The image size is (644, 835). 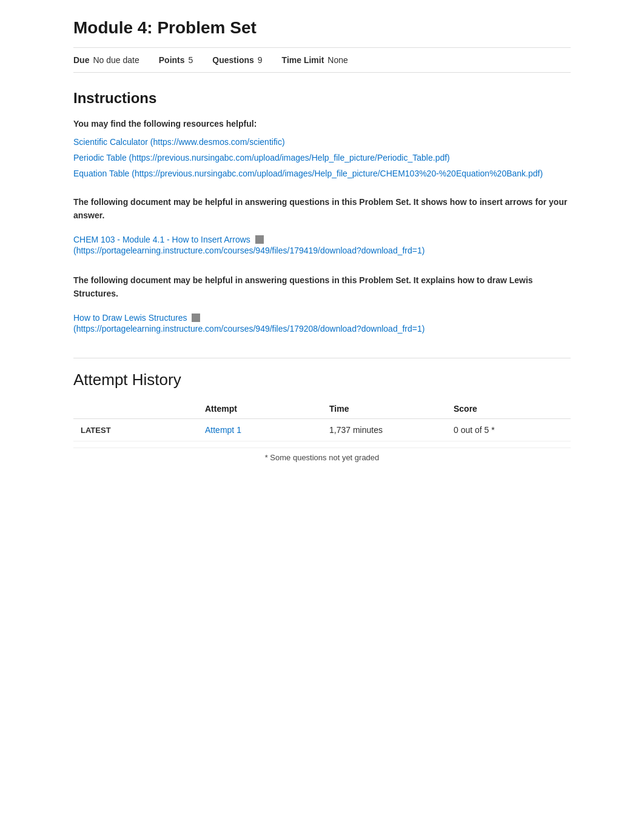 What do you see at coordinates (322, 60) in the screenshot?
I see `meta-bar: Due No due date Points 5 Questions 9 Tim…` at bounding box center [322, 60].